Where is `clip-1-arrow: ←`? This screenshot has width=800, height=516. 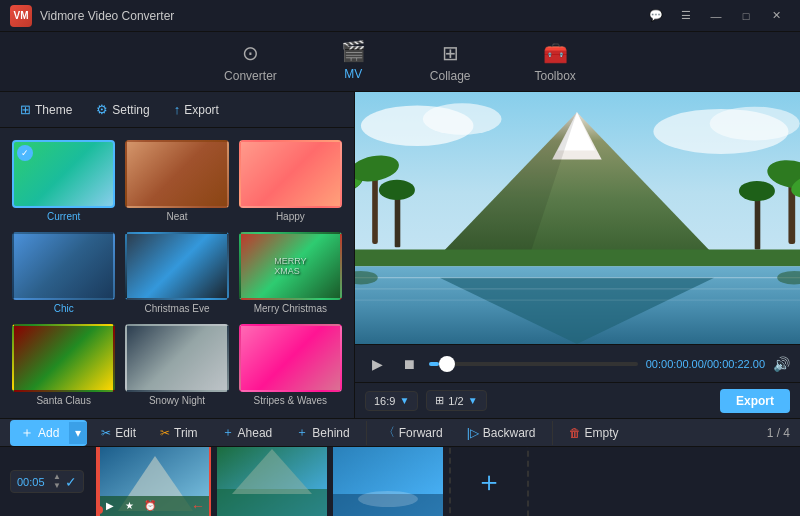 clip-1-arrow: ← is located at coordinates (198, 506).